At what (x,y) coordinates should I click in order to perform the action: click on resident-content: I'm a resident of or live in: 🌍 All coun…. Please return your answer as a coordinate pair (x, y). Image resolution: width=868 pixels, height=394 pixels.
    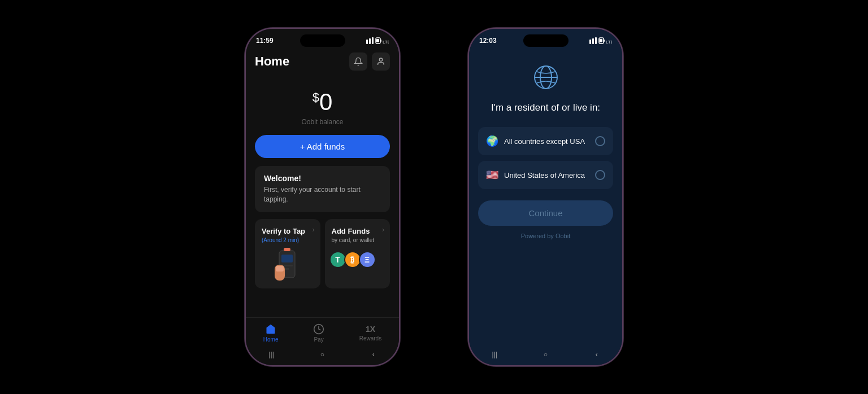
    Looking at the image, I should click on (546, 198).